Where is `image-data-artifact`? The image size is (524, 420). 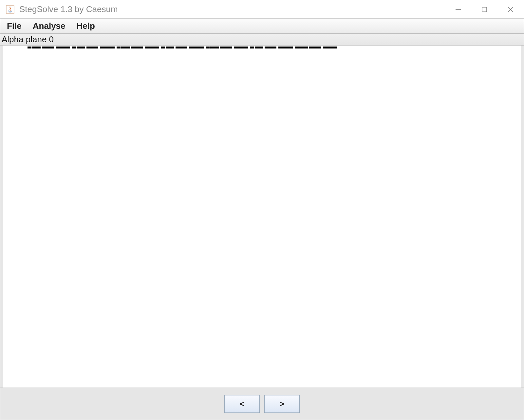 image-data-artifact is located at coordinates (183, 48).